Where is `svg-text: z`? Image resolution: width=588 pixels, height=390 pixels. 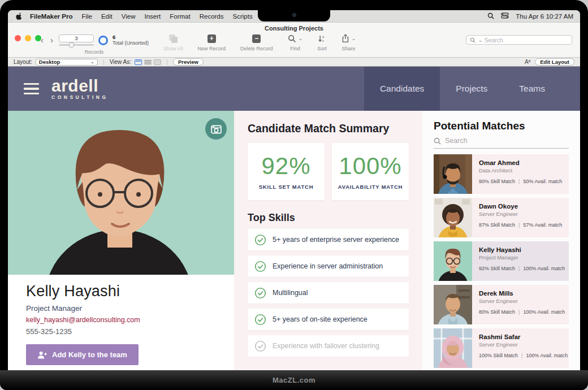 svg-text: z is located at coordinates (323, 41).